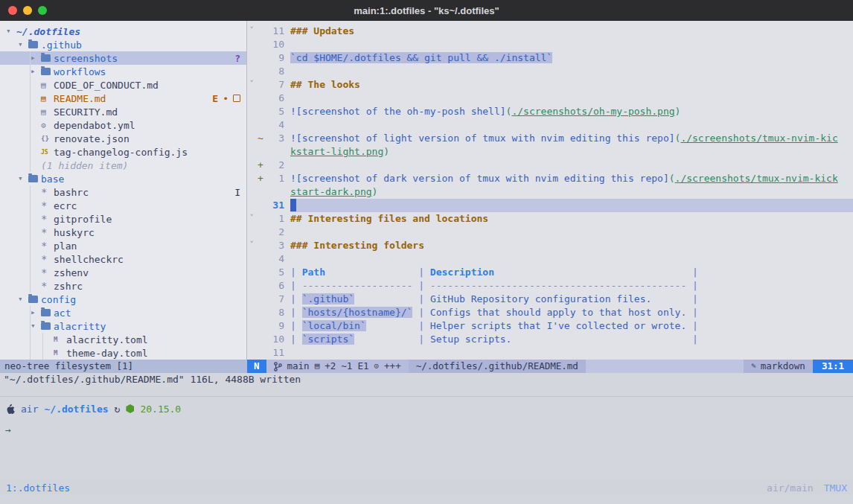 This screenshot has width=853, height=504. What do you see at coordinates (550, 326) in the screenshot?
I see `editor-line: 9| `local/bin` | Helper scripts that I'v…` at bounding box center [550, 326].